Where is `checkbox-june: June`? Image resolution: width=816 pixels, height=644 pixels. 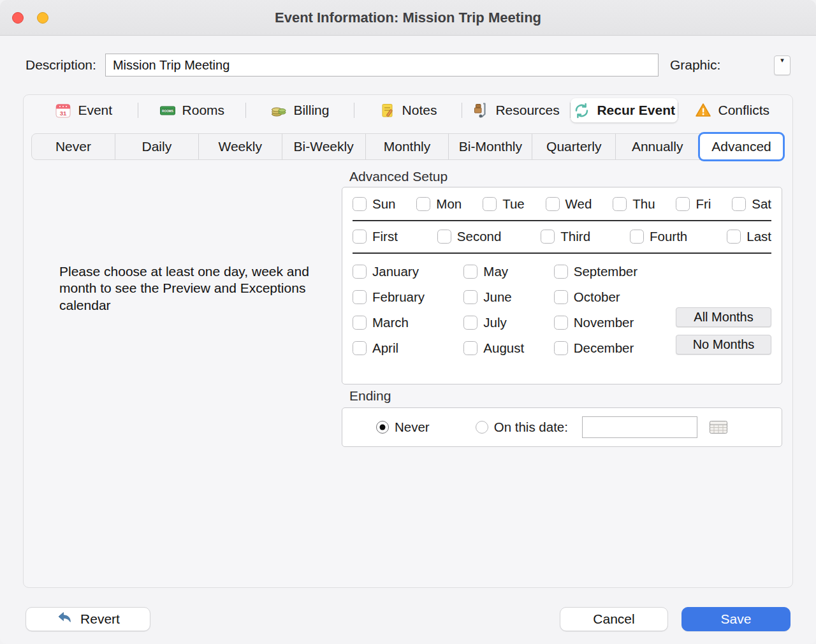 checkbox-june: June is located at coordinates (509, 297).